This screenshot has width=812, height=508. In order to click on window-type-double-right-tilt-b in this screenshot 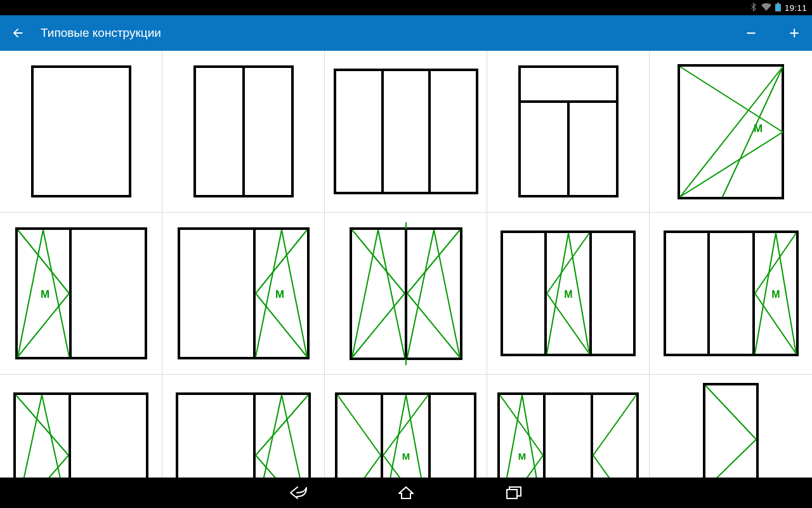, I will do `click(244, 426)`.